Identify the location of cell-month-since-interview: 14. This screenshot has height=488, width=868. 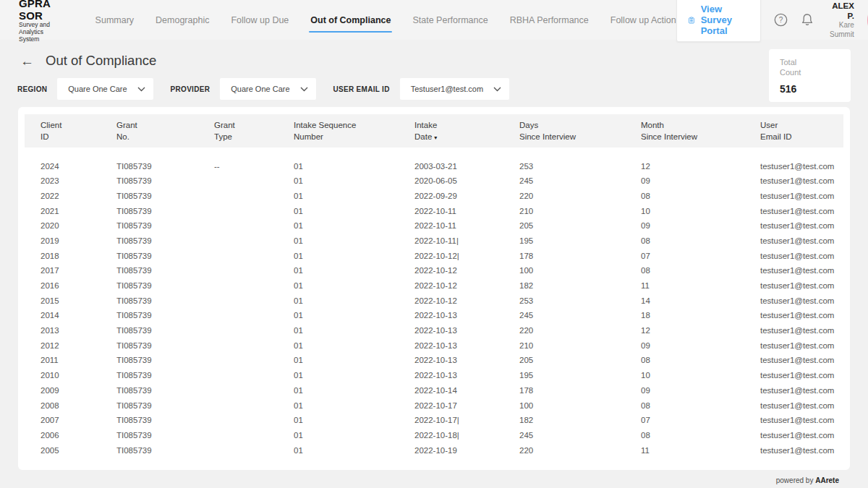
(700, 301).